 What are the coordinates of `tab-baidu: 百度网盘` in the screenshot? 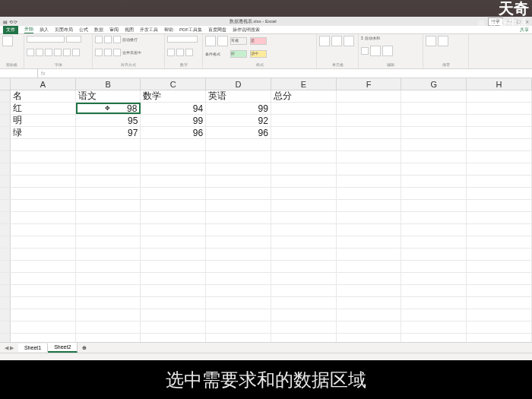 It's located at (217, 30).